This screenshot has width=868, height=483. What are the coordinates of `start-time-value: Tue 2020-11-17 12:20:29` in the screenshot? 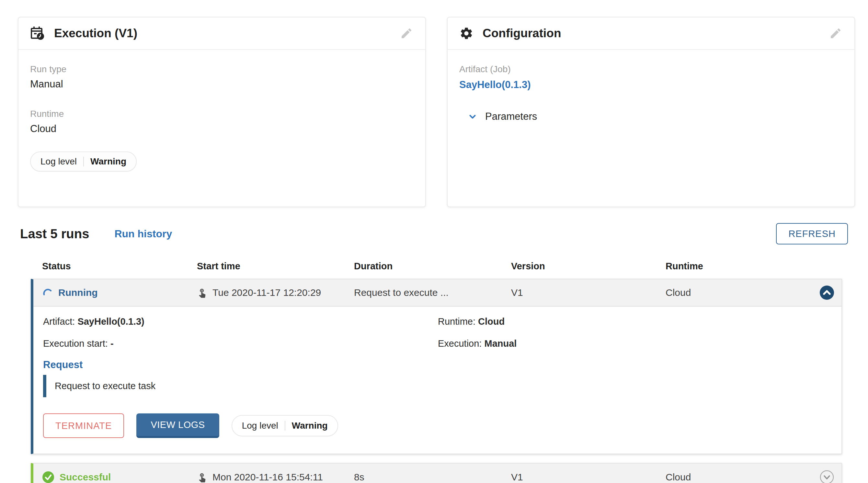 It's located at (267, 293).